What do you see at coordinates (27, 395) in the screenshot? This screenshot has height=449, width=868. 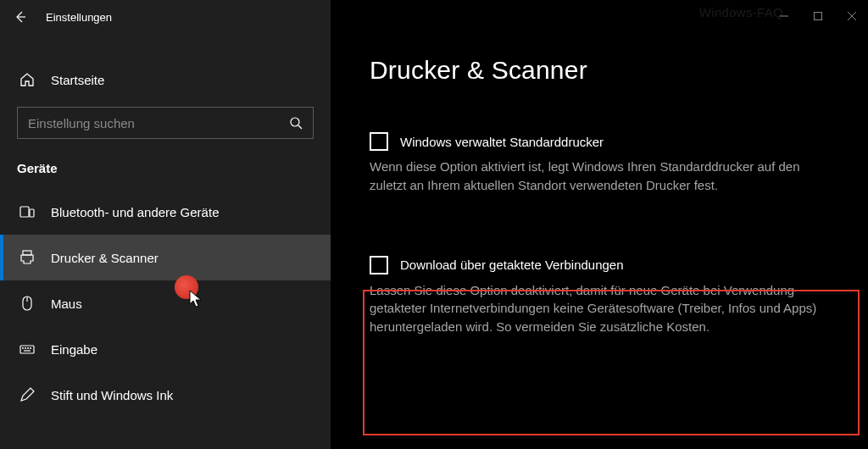 I see `pen-icon` at bounding box center [27, 395].